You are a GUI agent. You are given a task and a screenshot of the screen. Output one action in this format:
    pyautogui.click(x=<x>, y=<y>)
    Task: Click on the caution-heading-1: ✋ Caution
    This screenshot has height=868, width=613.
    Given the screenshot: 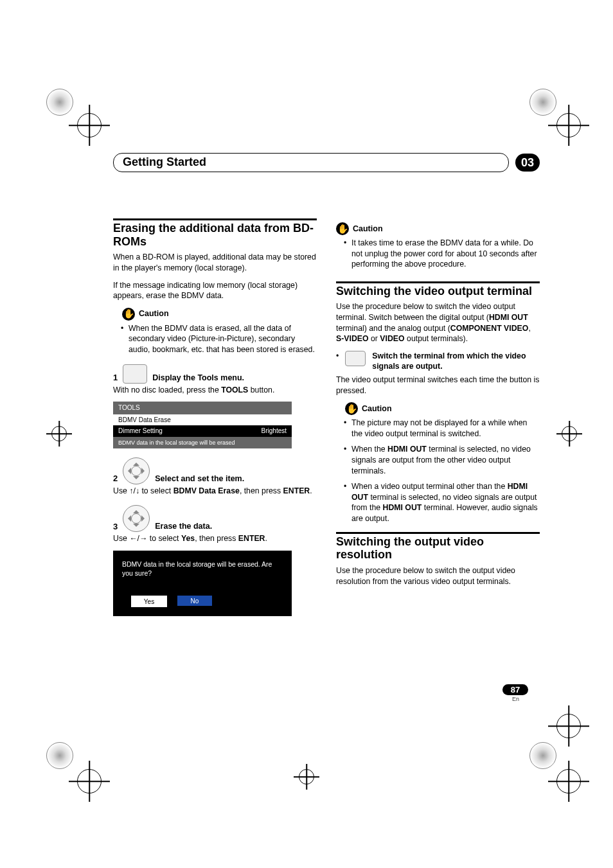 What is the action you would take?
    pyautogui.click(x=220, y=314)
    